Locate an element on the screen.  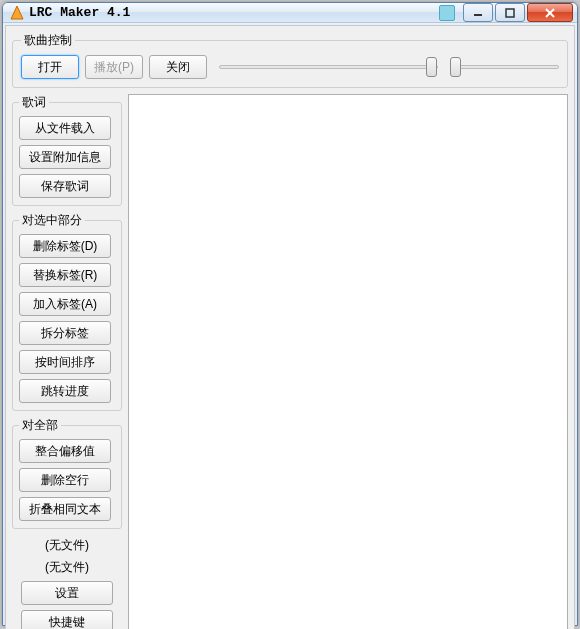
selection-group: 对选中部分 删除标签(D) 替换标签(R) 加入标签(A) 拆分标签 按时间排序… is located at coordinates (67, 312).